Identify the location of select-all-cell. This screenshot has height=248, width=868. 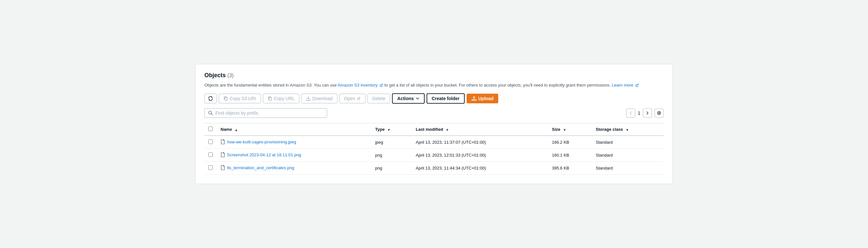
(211, 129).